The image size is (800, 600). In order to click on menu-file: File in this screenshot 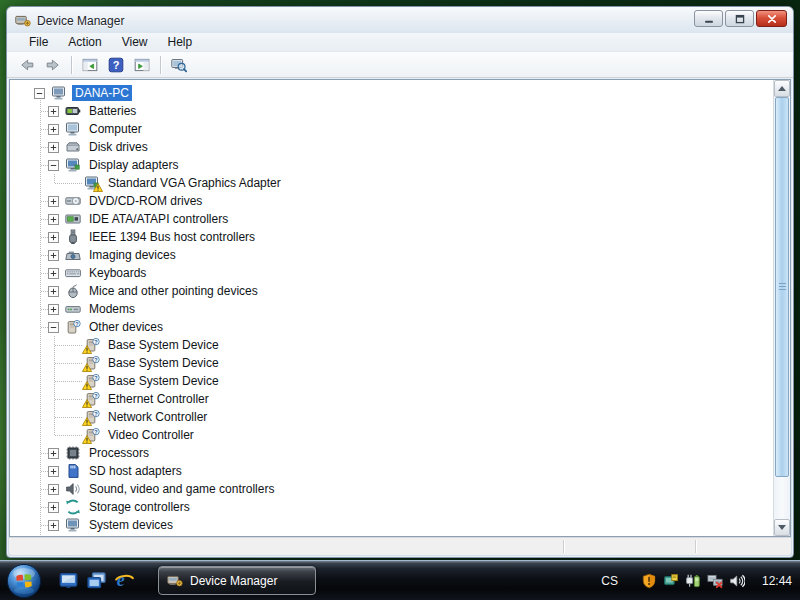, I will do `click(38, 42)`.